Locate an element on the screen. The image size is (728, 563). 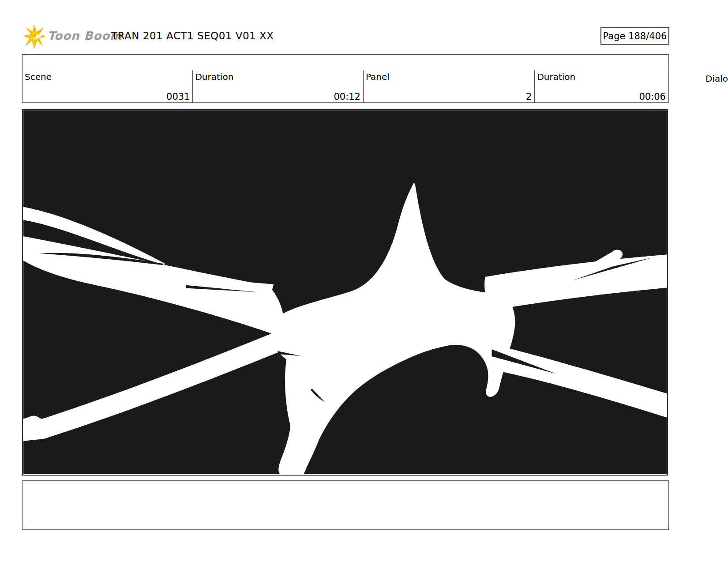
scene-duration-label: Duration is located at coordinates (214, 77).